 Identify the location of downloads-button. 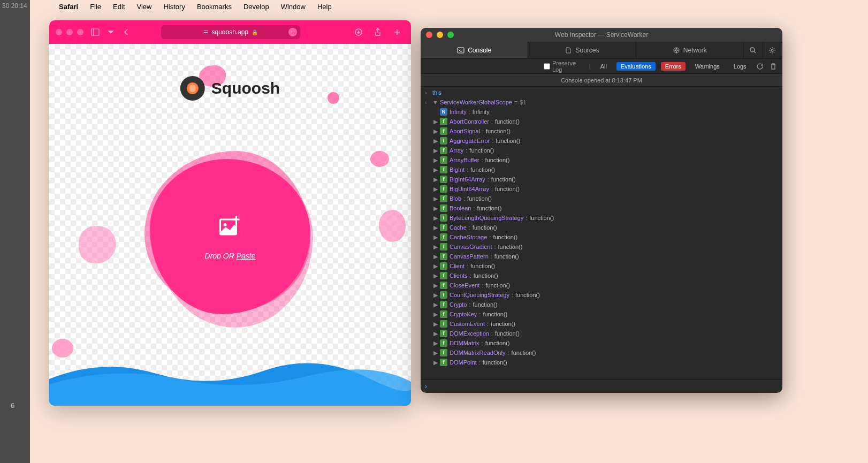
(359, 32).